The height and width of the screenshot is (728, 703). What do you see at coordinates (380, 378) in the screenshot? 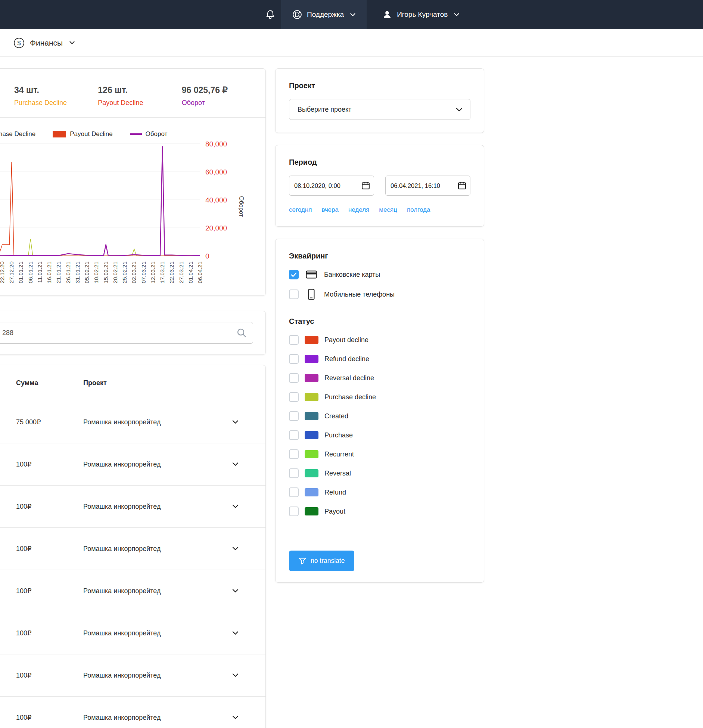
I see `status-option: Reversal decline` at bounding box center [380, 378].